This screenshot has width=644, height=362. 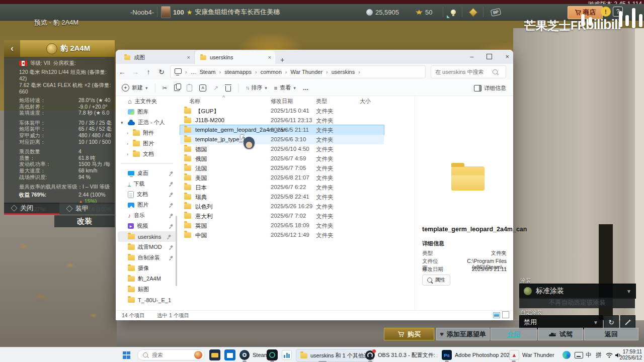 What do you see at coordinates (147, 173) in the screenshot?
I see `sidebar-item-desktop: 桌面` at bounding box center [147, 173].